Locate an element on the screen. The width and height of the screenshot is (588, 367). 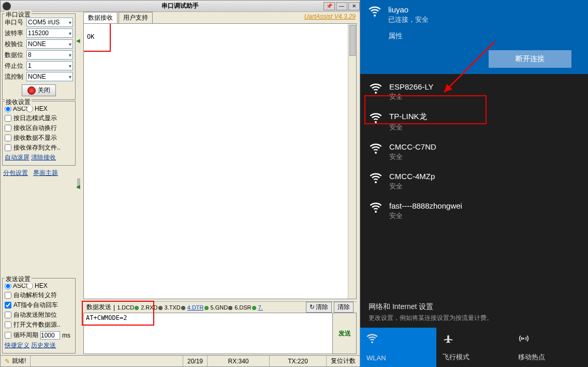
auto-scroll-link: 自动滚屏 is located at coordinates (17, 157).